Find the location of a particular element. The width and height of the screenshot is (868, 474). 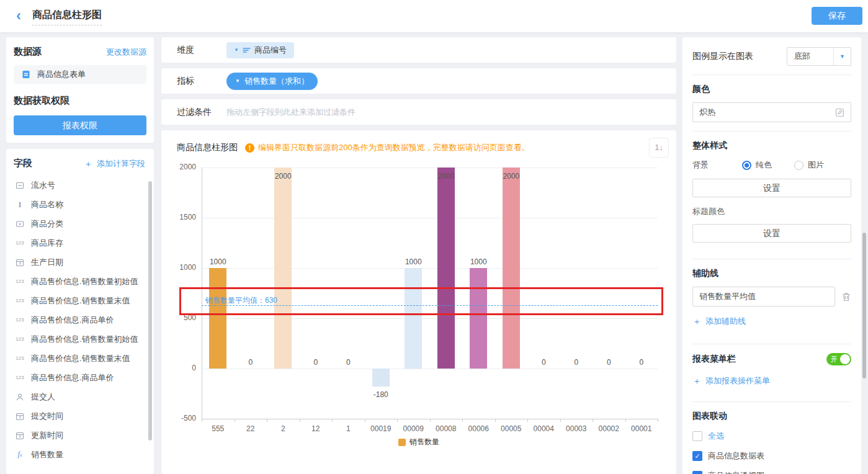

trash-icon is located at coordinates (846, 297).